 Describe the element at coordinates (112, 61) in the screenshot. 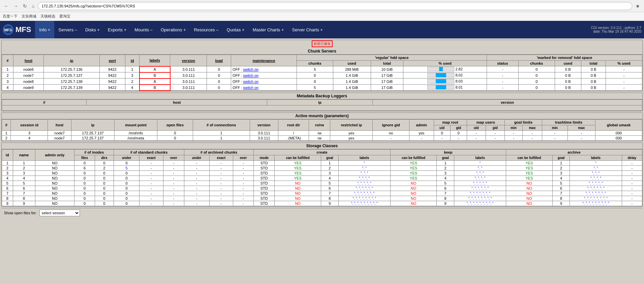

I see `cs-col-port: port` at that location.